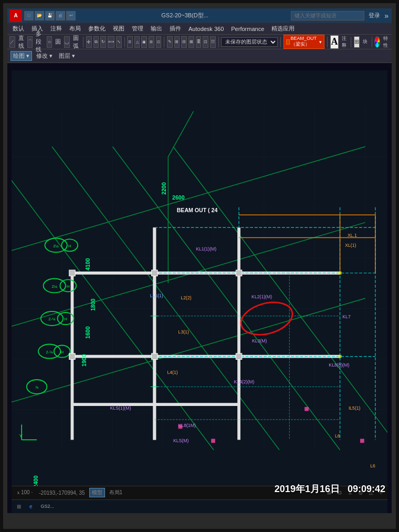  Describe the element at coordinates (206, 42) in the screenshot. I see `draw-icon6: ⊡` at that location.